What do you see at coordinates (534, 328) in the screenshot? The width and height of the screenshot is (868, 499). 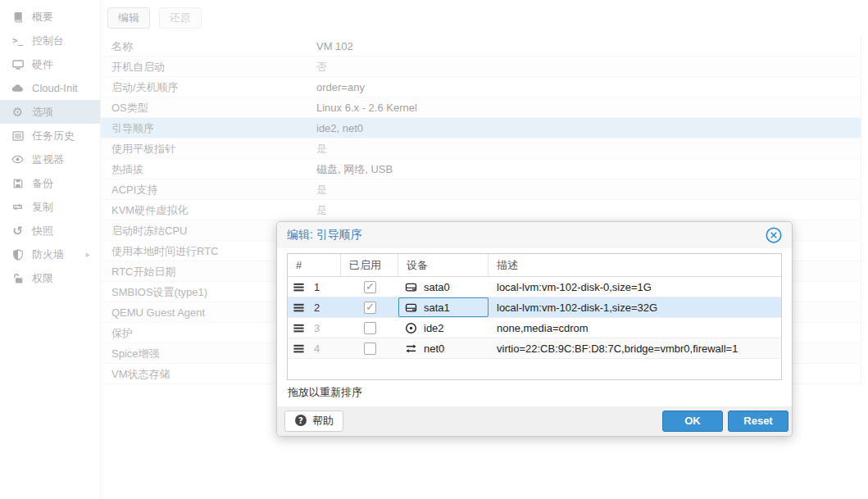 I see `boot-entry-row-ide2: 3ide2none,media=cdrom` at bounding box center [534, 328].